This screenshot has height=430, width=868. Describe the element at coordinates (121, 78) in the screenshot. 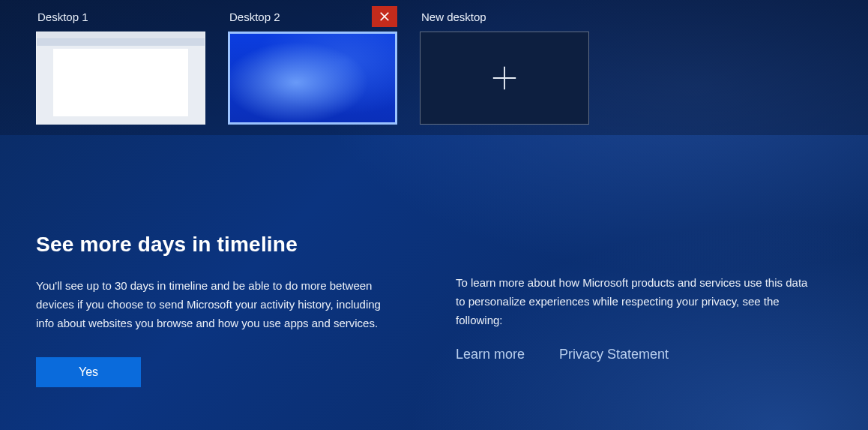

I see `desktop-1-thumbnail` at that location.